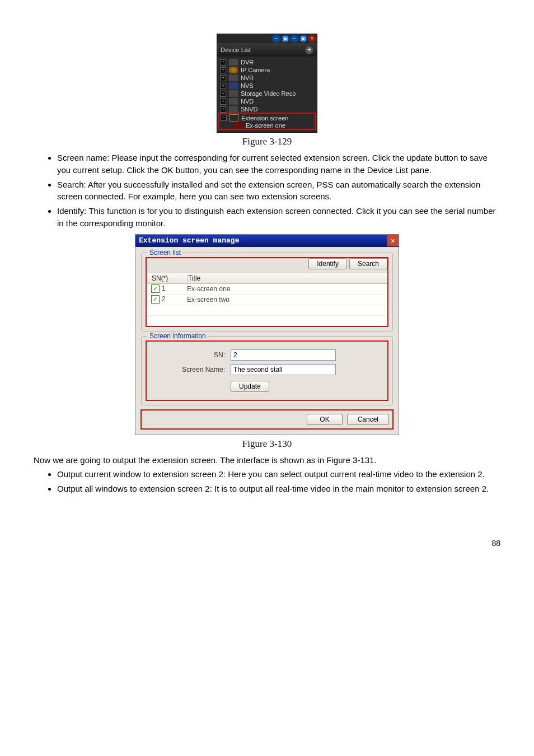 This screenshot has width=534, height=756. I want to click on tree-item-nvr: + NVR, so click(267, 78).